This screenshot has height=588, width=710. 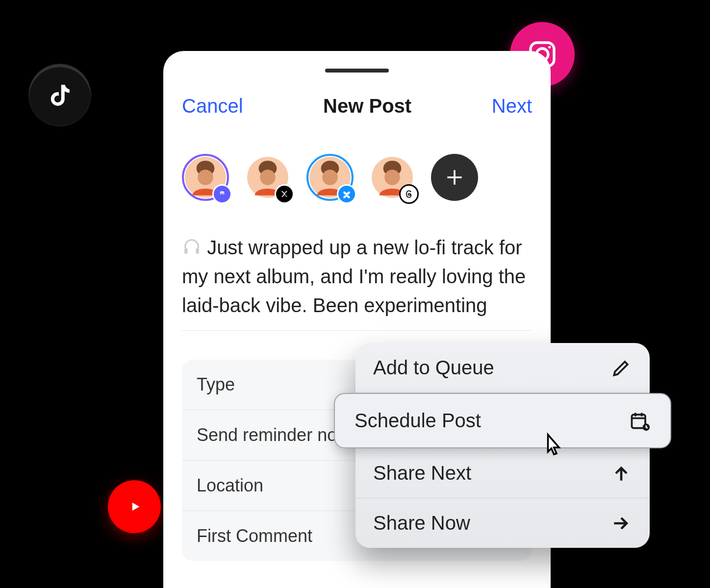 What do you see at coordinates (503, 368) in the screenshot?
I see `menu-add-to-queue: Add to Queue` at bounding box center [503, 368].